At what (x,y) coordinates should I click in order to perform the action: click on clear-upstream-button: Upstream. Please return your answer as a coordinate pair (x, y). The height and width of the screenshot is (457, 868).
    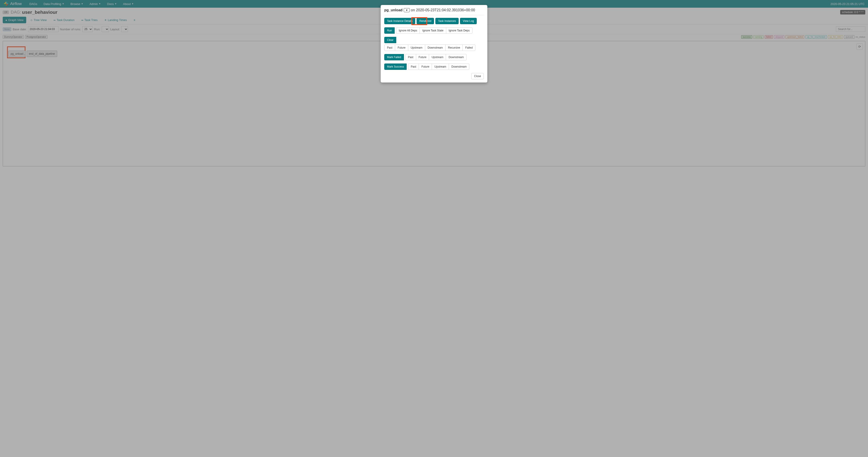
    Looking at the image, I should click on (416, 48).